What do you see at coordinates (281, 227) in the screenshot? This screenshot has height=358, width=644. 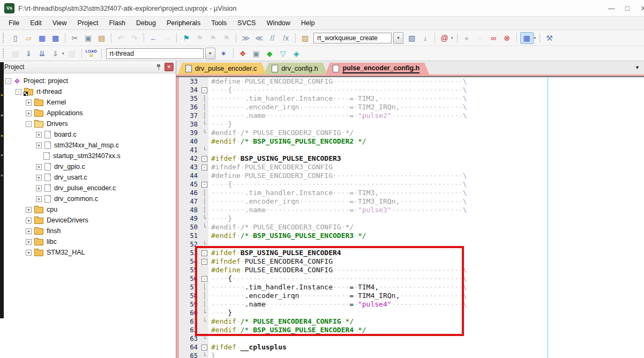 I see `code-text: #endif·/*·PULSE_ENCODER3_CONFIG·*/` at bounding box center [281, 227].